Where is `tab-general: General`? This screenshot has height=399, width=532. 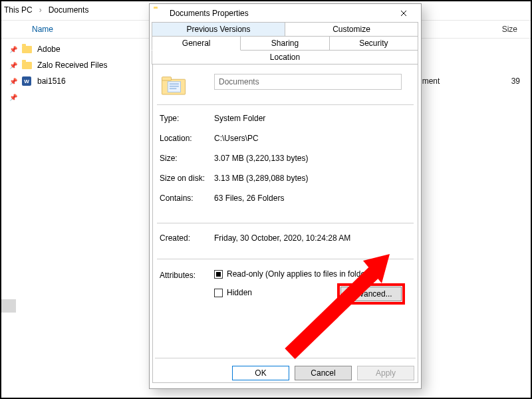
tab-general: General is located at coordinates (196, 43).